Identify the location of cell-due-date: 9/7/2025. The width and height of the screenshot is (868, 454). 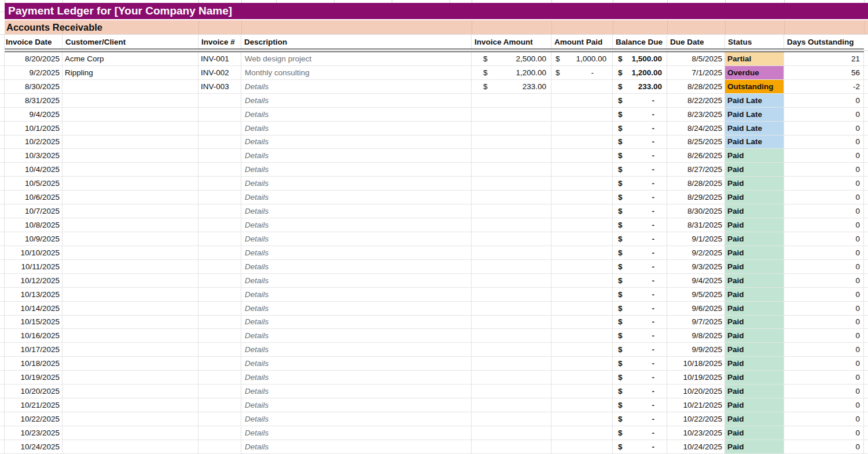
(696, 323).